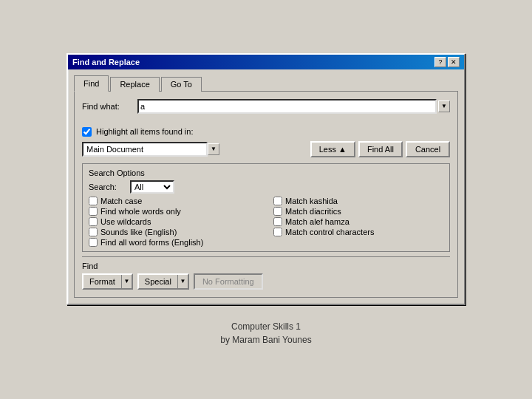  I want to click on bottom-section-label: Find, so click(266, 266).